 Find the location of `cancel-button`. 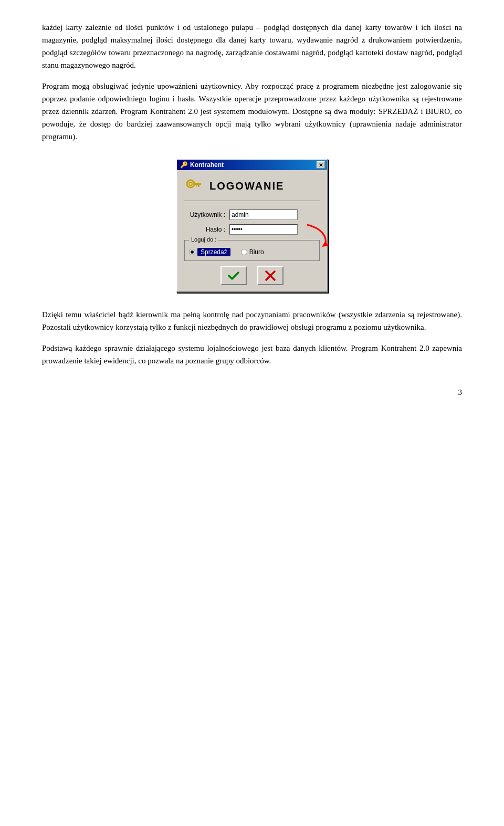

cancel-button is located at coordinates (270, 276).